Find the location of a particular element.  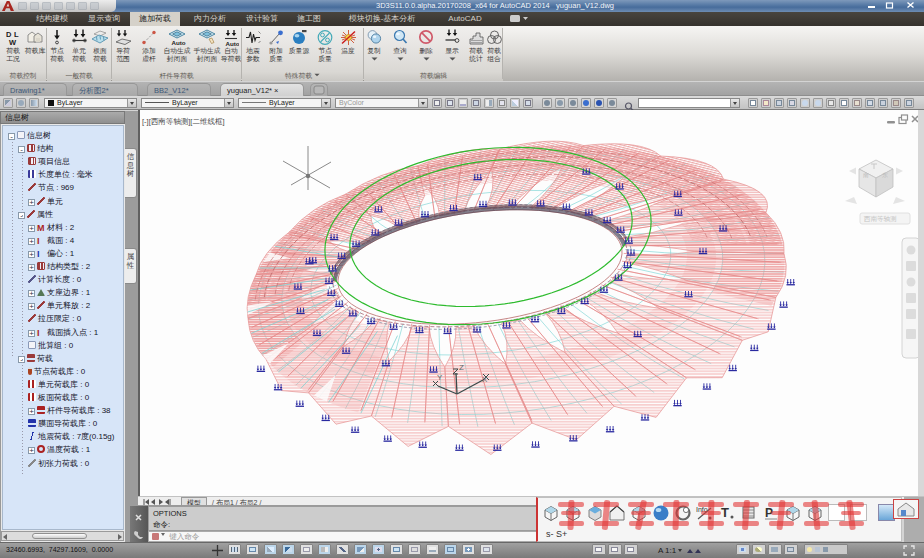

svg-text: Y is located at coordinates (440, 378).